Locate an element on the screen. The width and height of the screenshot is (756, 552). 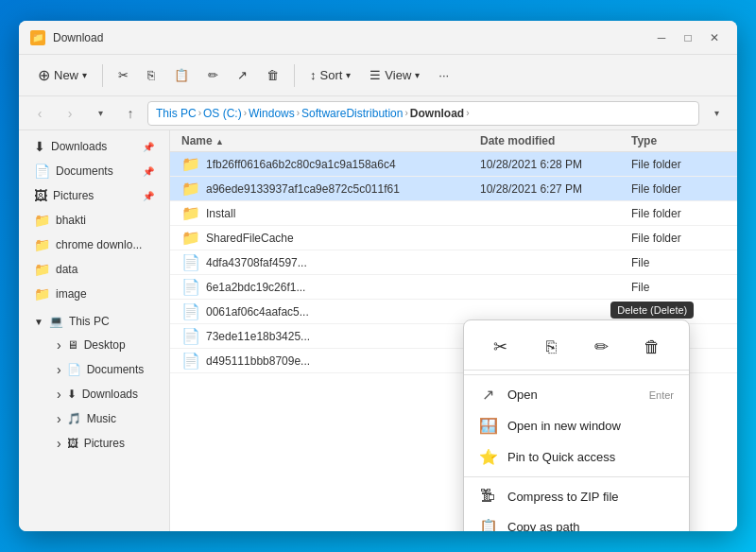
bhakti-folder-icon: 📁 is located at coordinates (42, 220).